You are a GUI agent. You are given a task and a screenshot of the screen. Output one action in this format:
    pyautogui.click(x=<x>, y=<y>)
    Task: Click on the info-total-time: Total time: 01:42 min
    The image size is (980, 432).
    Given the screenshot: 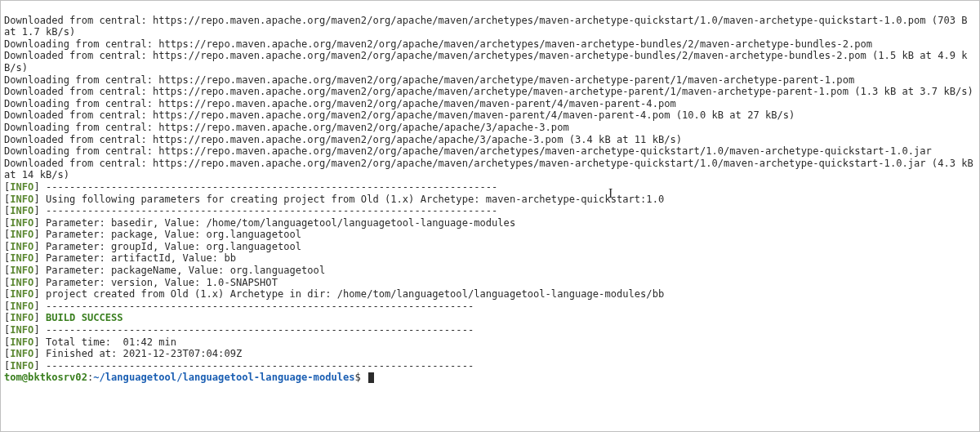 What is the action you would take?
    pyautogui.click(x=111, y=342)
    